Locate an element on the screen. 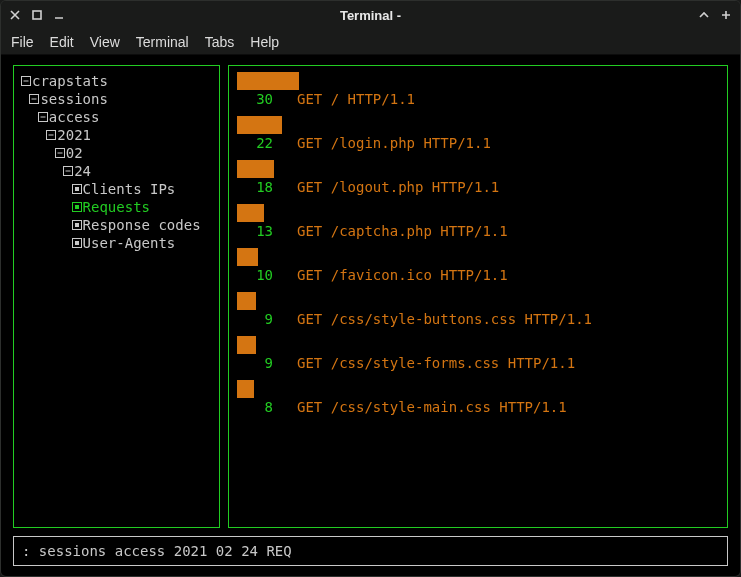 This screenshot has height=577, width=741. chart-value: 18 is located at coordinates (257, 187).